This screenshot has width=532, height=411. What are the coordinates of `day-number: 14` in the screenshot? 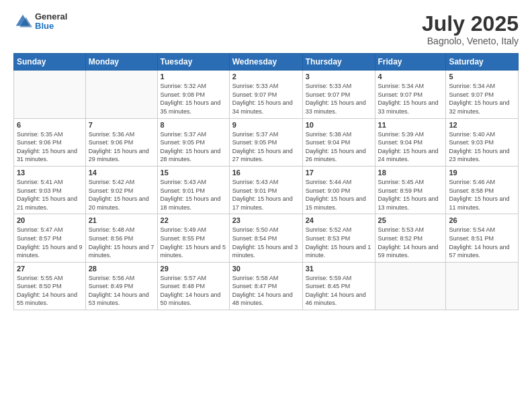 It's located at (122, 173).